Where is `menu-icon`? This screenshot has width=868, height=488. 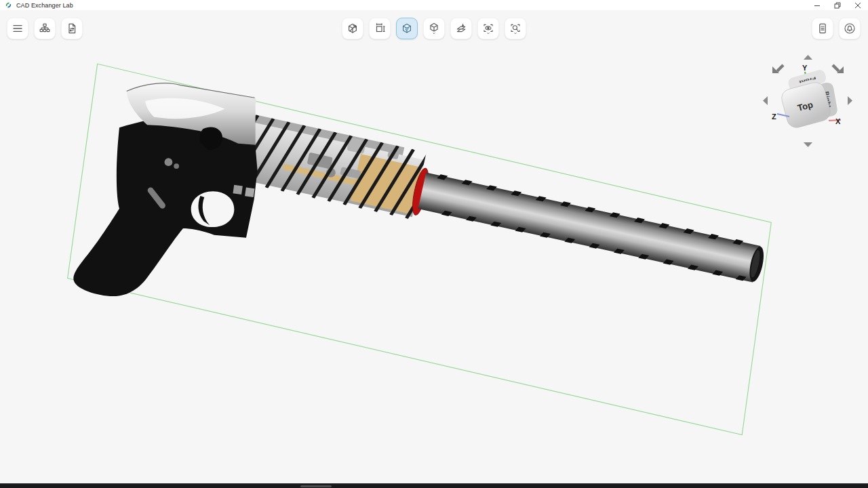 menu-icon is located at coordinates (18, 28).